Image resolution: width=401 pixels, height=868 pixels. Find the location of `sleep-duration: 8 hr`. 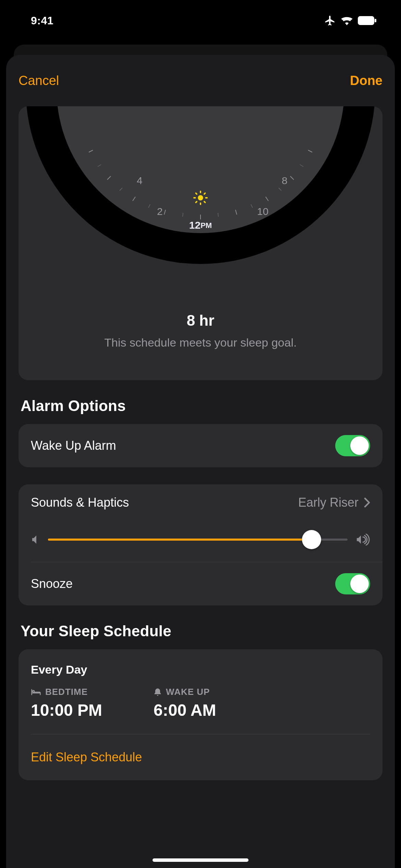

sleep-duration: 8 hr is located at coordinates (200, 321).